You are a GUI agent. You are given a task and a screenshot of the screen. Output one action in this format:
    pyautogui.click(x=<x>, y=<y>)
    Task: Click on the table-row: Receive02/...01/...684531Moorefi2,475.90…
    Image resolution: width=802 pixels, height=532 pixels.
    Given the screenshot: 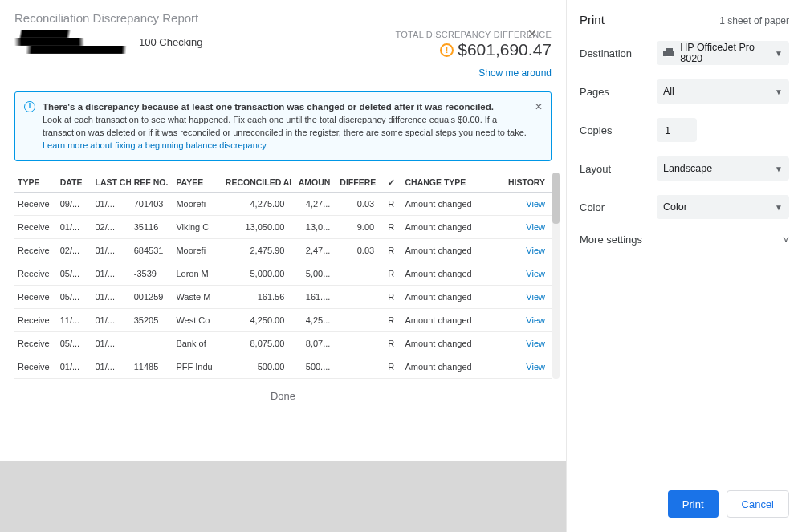 What is the action you would take?
    pyautogui.click(x=283, y=250)
    